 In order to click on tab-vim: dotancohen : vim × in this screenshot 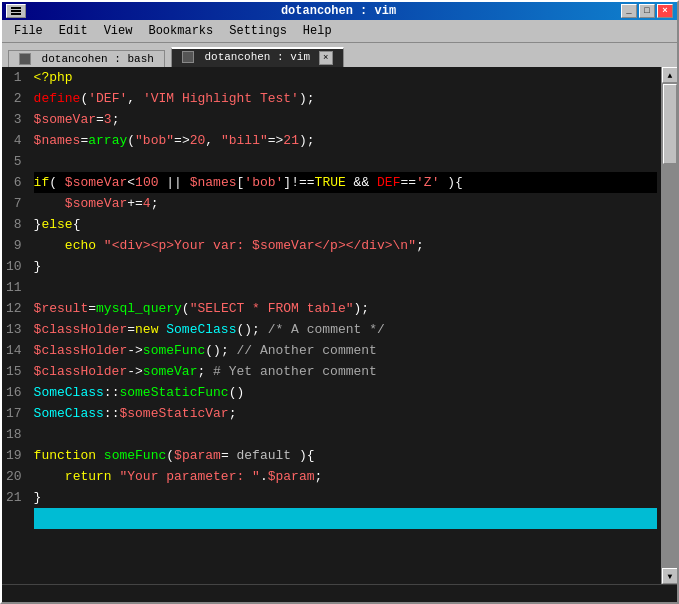, I will do `click(258, 57)`.